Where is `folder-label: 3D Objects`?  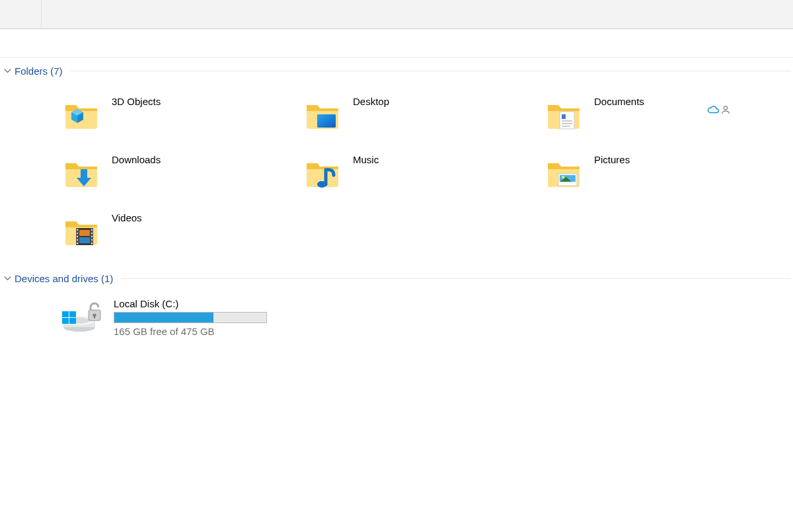
folder-label: 3D Objects is located at coordinates (136, 102).